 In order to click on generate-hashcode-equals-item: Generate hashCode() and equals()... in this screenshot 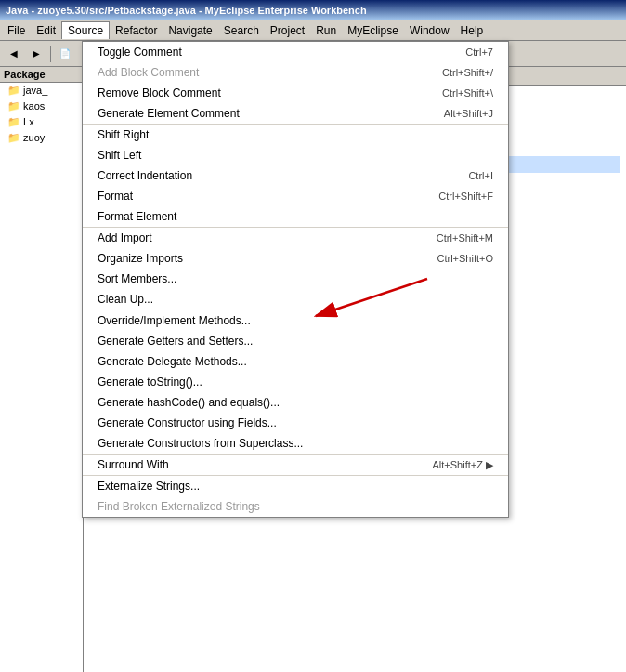, I will do `click(295, 402)`.